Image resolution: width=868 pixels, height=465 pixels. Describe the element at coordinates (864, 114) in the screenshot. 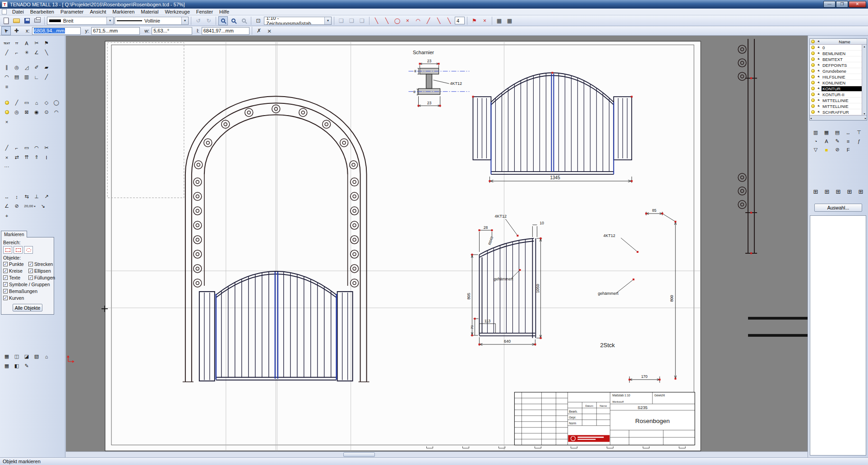

I see `scroll-down-icon: ▾` at that location.